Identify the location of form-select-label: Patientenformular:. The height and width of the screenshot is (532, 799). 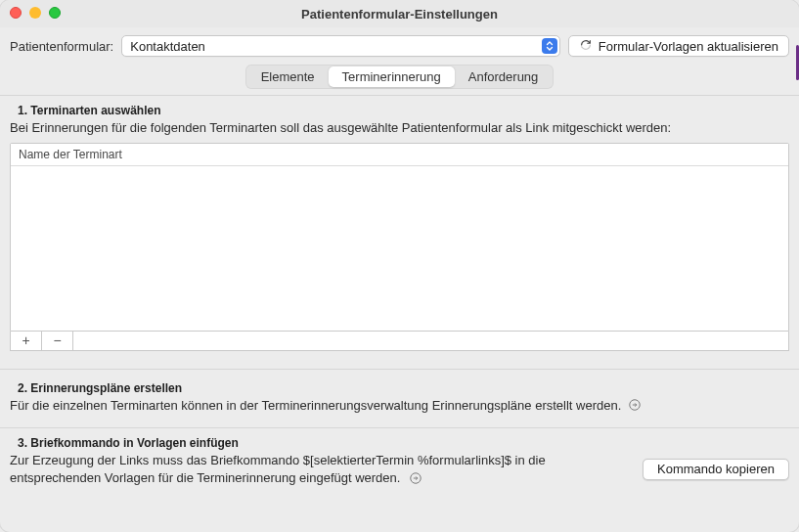
(62, 47).